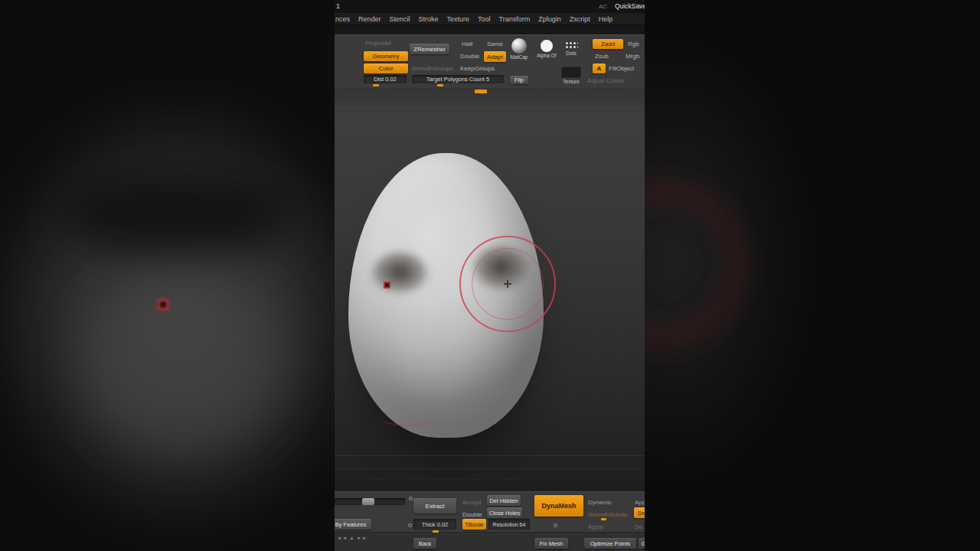  I want to click on document-indicator: 1, so click(338, 6).